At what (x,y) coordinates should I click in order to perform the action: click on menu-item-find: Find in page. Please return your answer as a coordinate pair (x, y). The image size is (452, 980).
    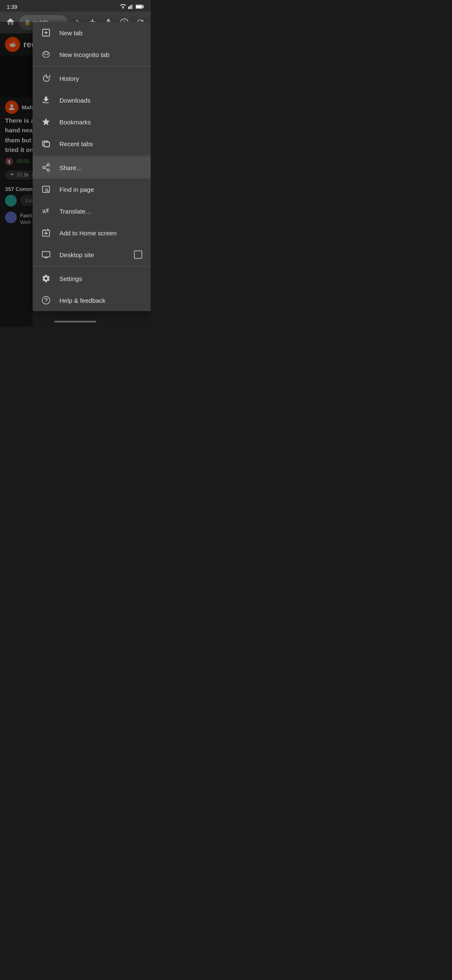
    Looking at the image, I should click on (92, 189).